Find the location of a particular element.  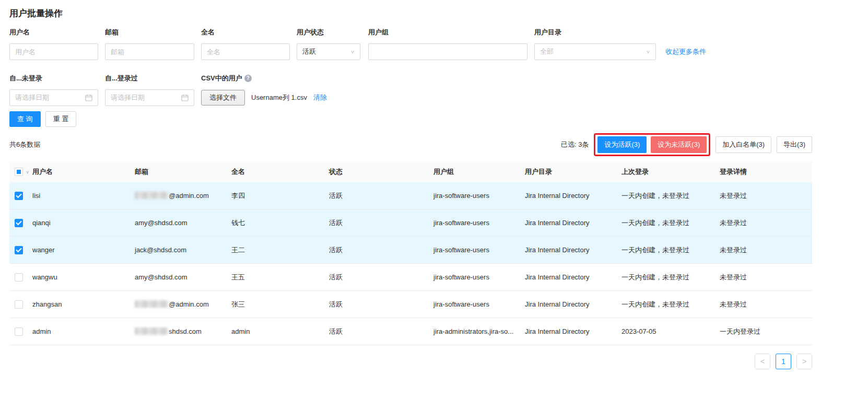

cell-fullname: admin is located at coordinates (280, 331).